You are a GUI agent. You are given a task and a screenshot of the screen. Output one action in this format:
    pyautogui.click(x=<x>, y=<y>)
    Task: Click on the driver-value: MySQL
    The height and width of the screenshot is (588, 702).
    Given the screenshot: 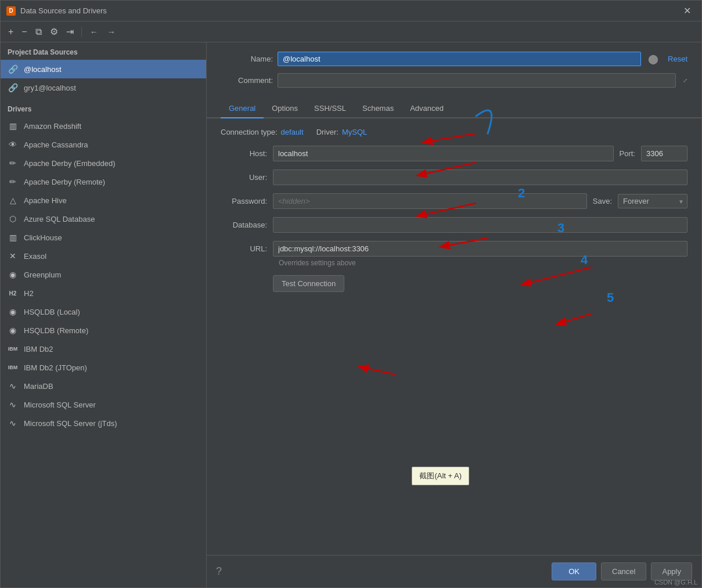 What is the action you would take?
    pyautogui.click(x=354, y=132)
    